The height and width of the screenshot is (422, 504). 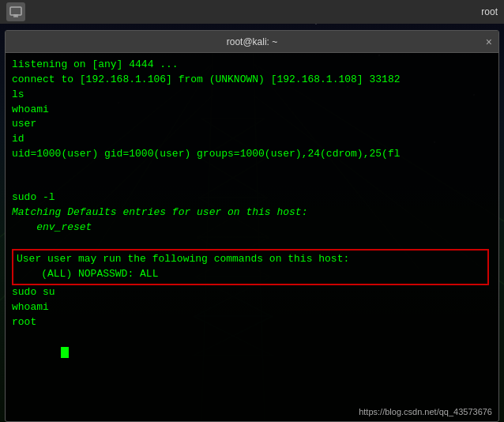 What do you see at coordinates (252, 213) in the screenshot?
I see `terminal-line-9: Matching Defaults entries for user on th…` at bounding box center [252, 213].